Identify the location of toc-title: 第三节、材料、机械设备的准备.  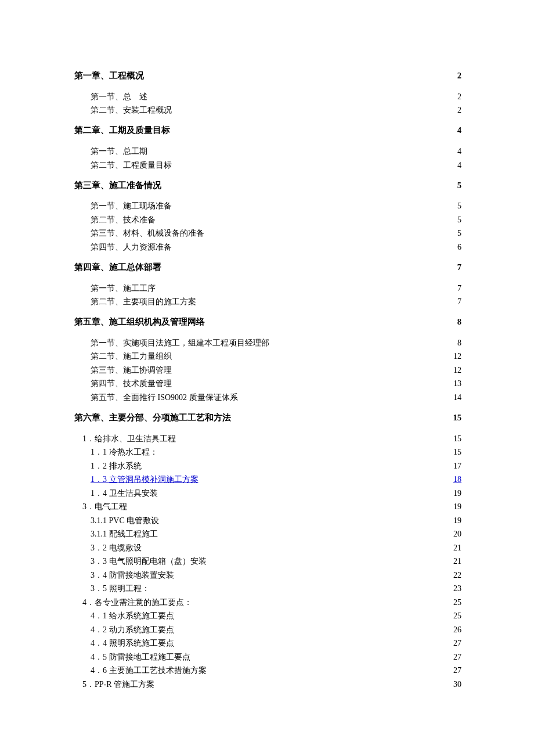
(147, 233).